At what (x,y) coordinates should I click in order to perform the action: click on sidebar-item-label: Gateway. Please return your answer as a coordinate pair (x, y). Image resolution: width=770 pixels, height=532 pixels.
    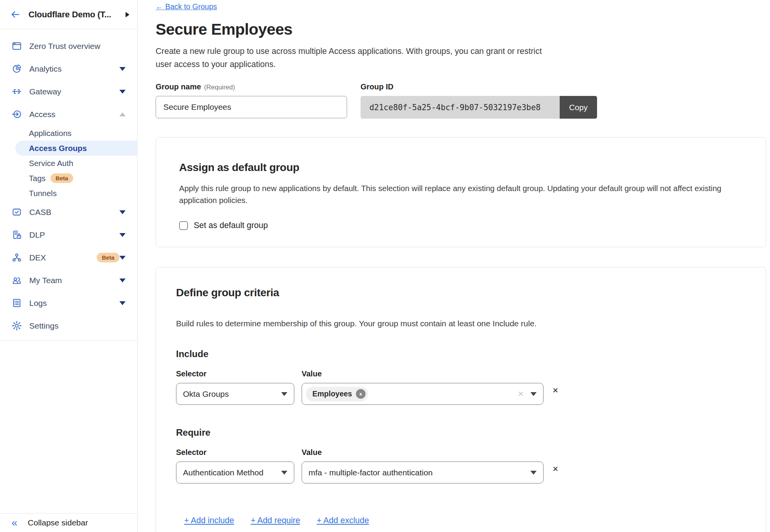
    Looking at the image, I should click on (74, 92).